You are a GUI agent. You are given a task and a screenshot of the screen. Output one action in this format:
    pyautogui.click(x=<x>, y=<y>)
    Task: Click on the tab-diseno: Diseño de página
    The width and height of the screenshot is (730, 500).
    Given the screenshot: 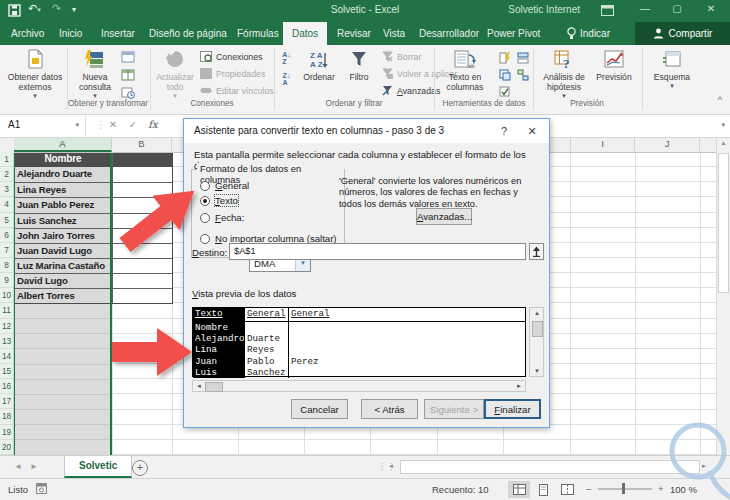 What is the action you would take?
    pyautogui.click(x=188, y=34)
    